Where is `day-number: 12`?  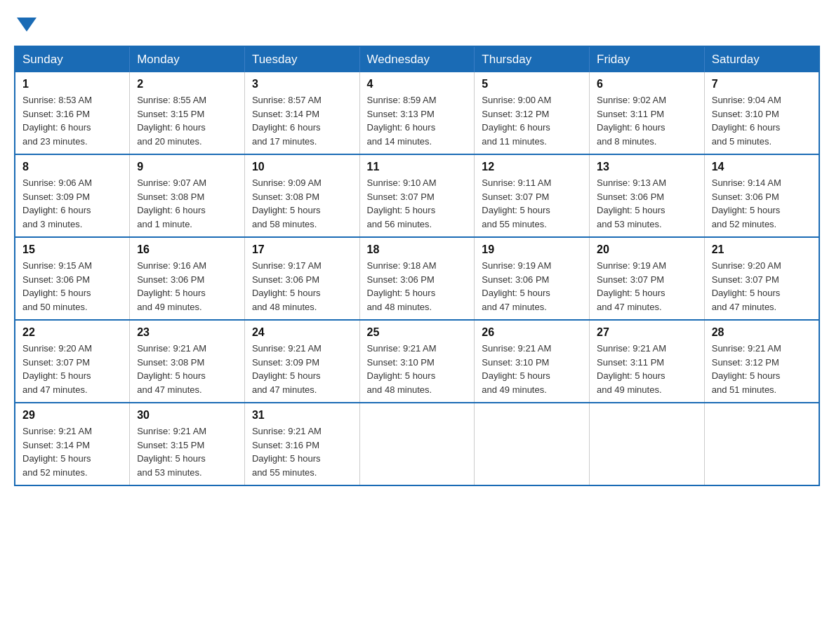
day-number: 12 is located at coordinates (532, 167).